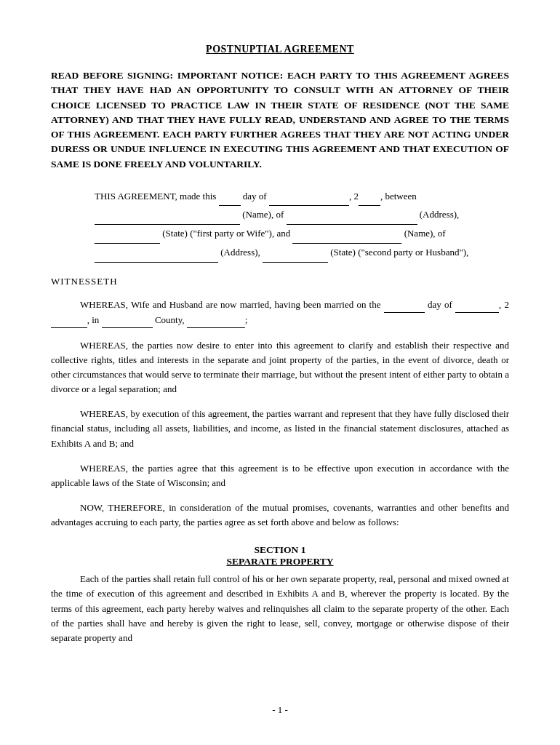 The width and height of the screenshot is (560, 745). Describe the element at coordinates (280, 429) in the screenshot. I see `whereas-paragraph-3: WHEREAS, by execution of this agreement,…` at that location.